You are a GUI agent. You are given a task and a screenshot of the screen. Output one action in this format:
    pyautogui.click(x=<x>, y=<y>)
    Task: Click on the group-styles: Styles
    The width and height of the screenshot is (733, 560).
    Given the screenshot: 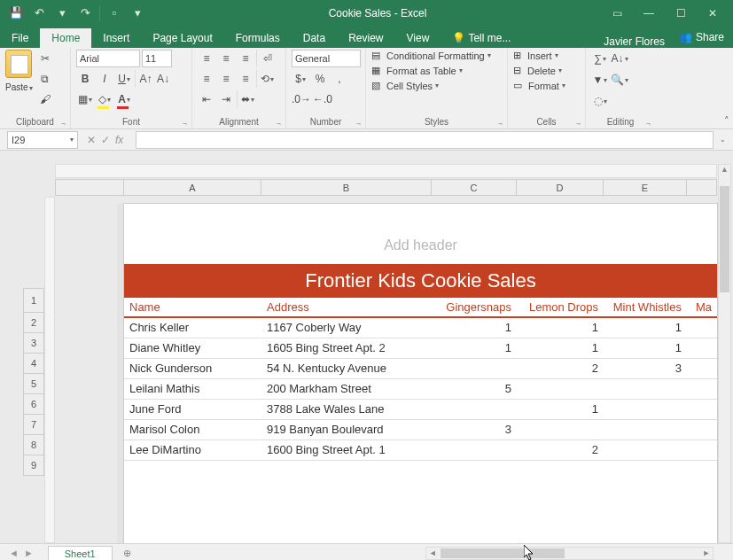 What is the action you would take?
    pyautogui.click(x=436, y=122)
    